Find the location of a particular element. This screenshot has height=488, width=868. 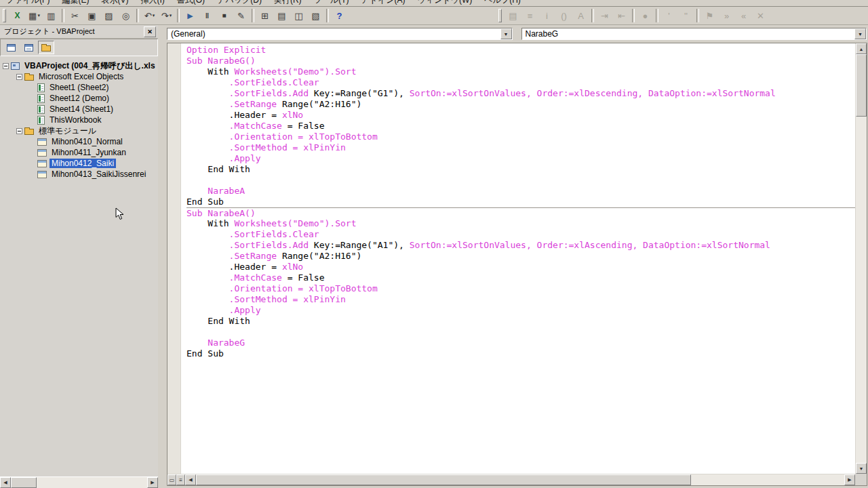

help-icon: ? is located at coordinates (339, 16).